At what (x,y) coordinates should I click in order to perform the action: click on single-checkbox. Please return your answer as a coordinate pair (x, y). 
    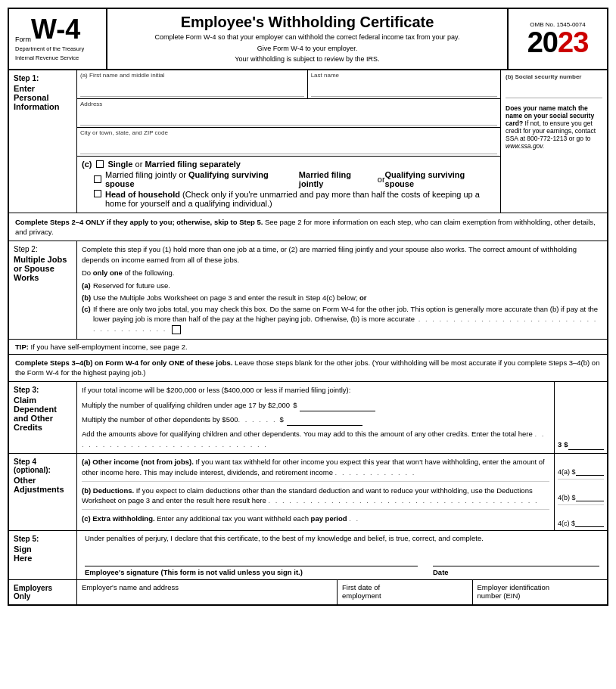
    Looking at the image, I should click on (100, 164).